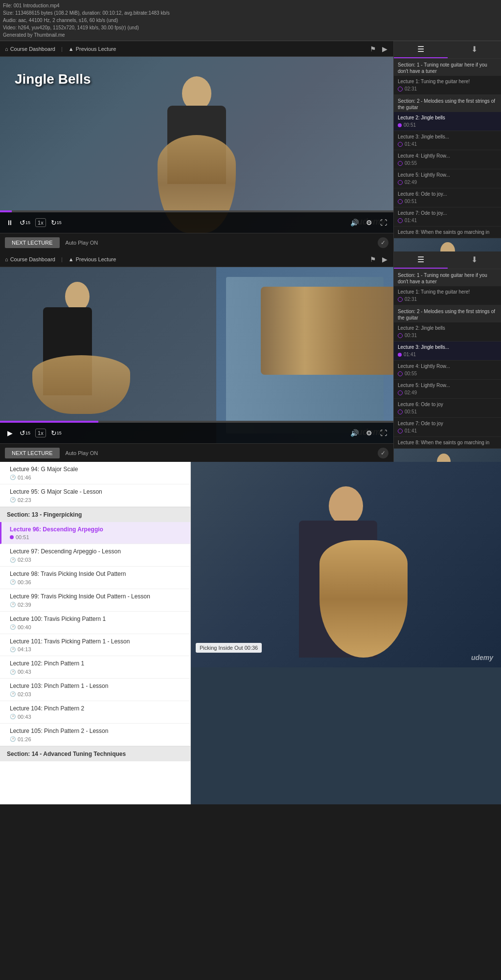  What do you see at coordinates (447, 428) in the screenshot?
I see `sidebar-lecture-7-2: Lecture 7: Ode to joy 01:41` at bounding box center [447, 428].